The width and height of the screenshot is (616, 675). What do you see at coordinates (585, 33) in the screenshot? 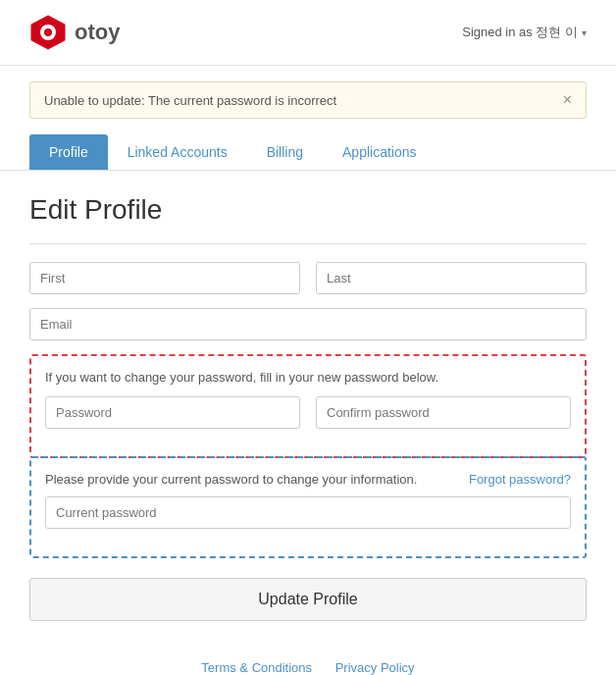
I see `dropdown-chevron-icon: ▾` at bounding box center [585, 33].